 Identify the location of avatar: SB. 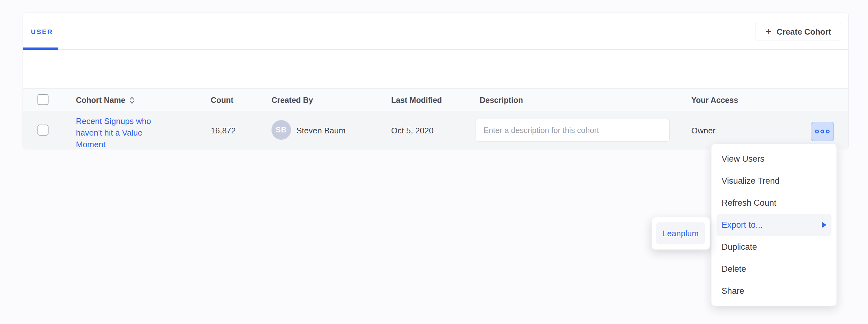
(281, 130).